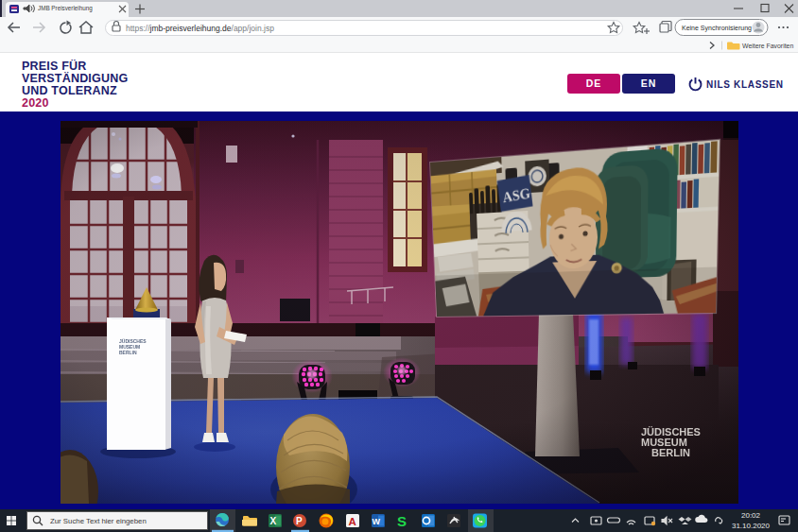 The image size is (798, 532). Describe the element at coordinates (376, 522) in the screenshot. I see `svg-text: W` at that location.